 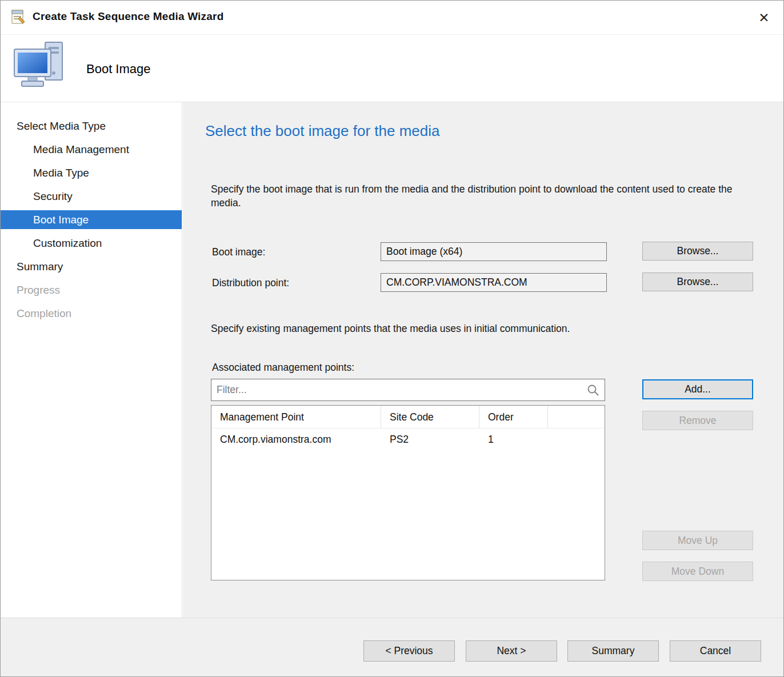 I want to click on search-icon, so click(x=593, y=391).